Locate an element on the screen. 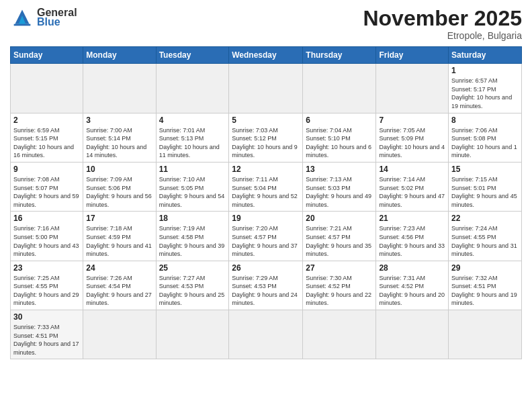 The image size is (532, 411). logo-text: General Blue is located at coordinates (57, 17).